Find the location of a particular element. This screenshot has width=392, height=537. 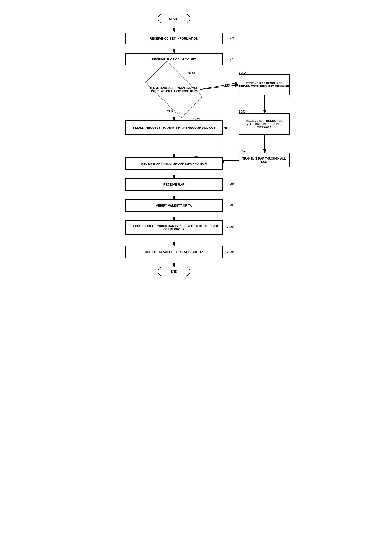

s988-label: UPDATE TA VALUE FOR EACH GROUP is located at coordinates (174, 252).